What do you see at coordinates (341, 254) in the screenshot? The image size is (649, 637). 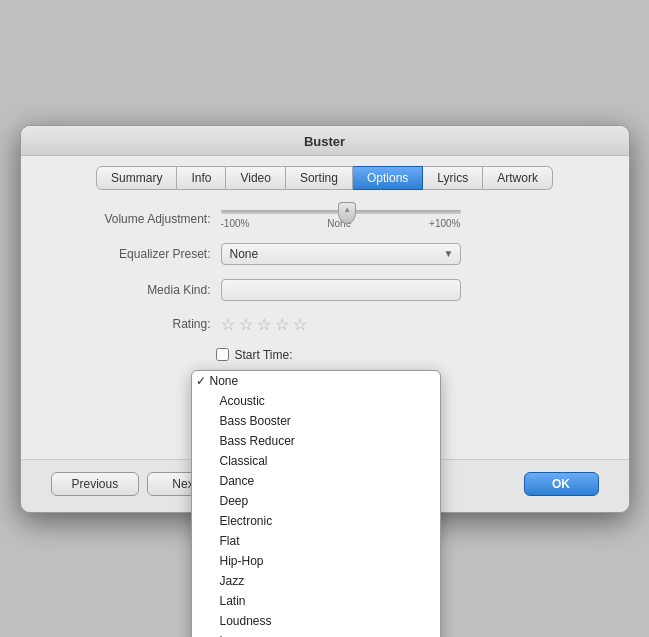 I see `equalizer-dropdown: None ▼` at bounding box center [341, 254].